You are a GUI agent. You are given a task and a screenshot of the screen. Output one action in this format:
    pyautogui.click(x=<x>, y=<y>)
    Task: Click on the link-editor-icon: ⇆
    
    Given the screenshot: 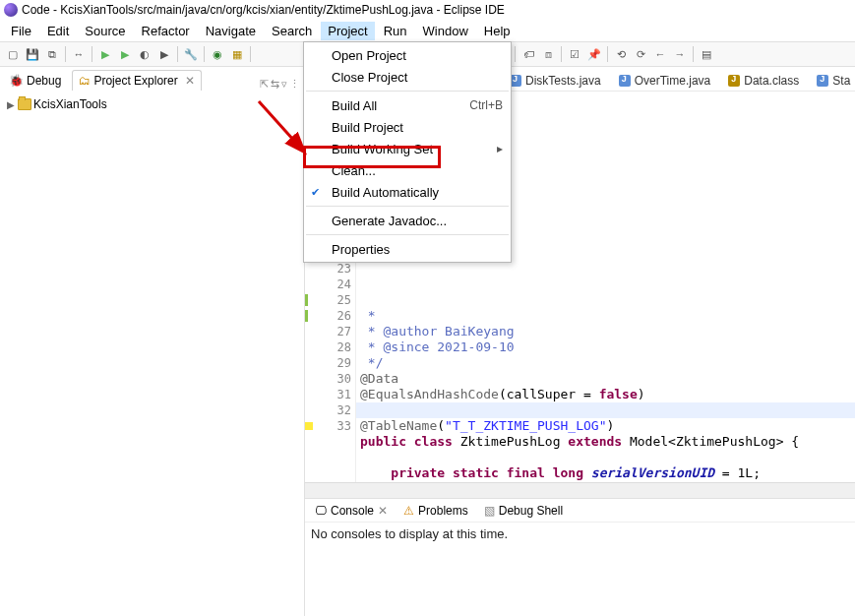 What is the action you would take?
    pyautogui.click(x=275, y=85)
    